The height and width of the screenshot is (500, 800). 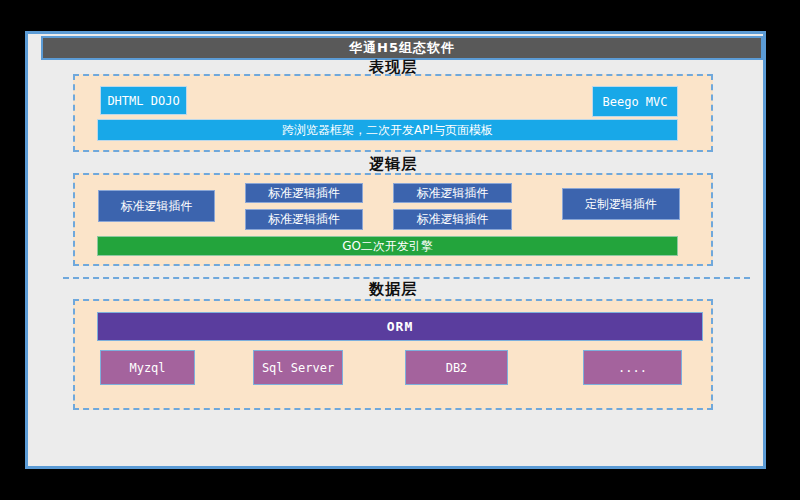 What do you see at coordinates (402, 48) in the screenshot?
I see `diagram-title: 华通H5组态软件` at bounding box center [402, 48].